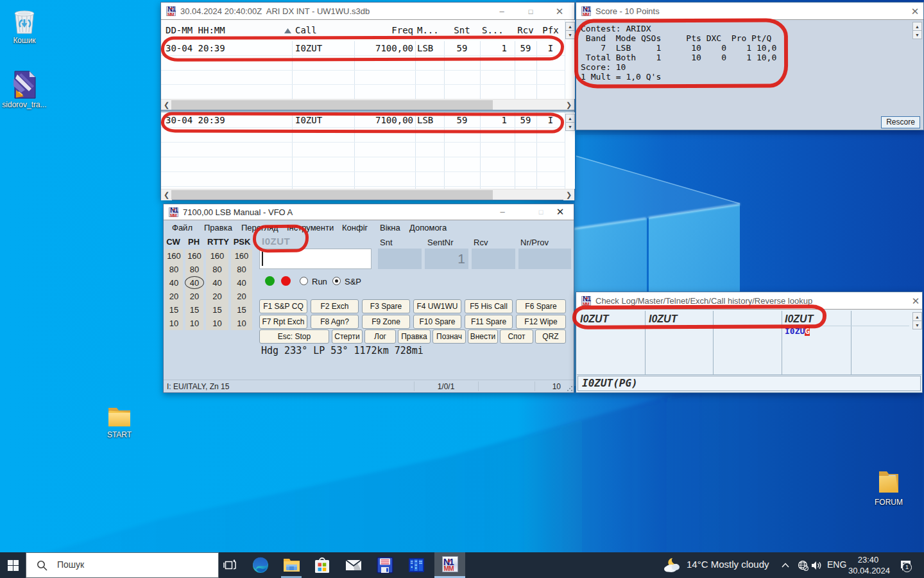  Describe the element at coordinates (332, 195) in the screenshot. I see `scrollbar-thumb` at that location.